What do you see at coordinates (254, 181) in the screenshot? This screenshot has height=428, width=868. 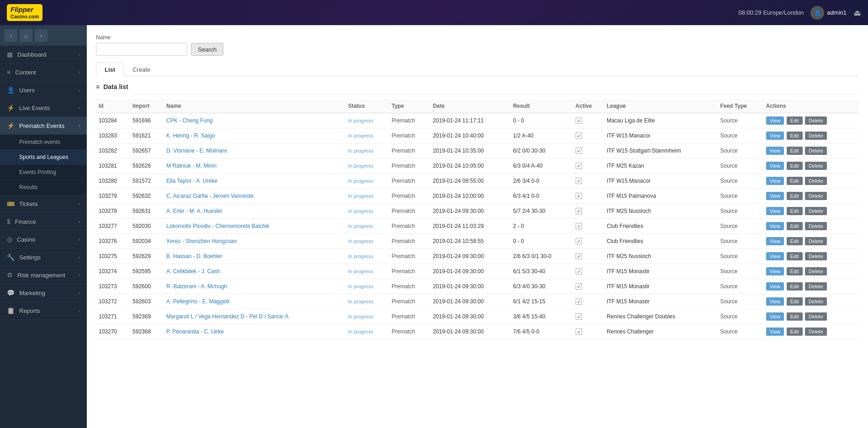 I see `cell-name: Ella Taylor - A. Ureke` at bounding box center [254, 181].